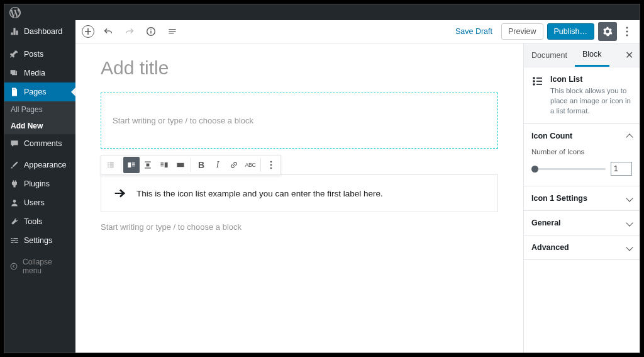  Describe the element at coordinates (14, 165) in the screenshot. I see `brush-icon` at that location.